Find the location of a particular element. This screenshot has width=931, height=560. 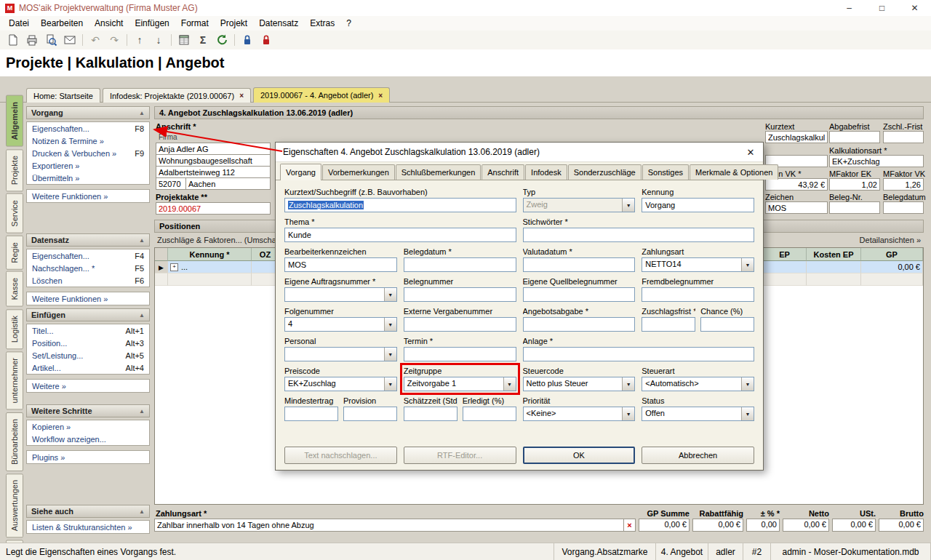

tab-angebot-active: 2019.00067 - 4. Angebot (adler) × is located at coordinates (321, 95).